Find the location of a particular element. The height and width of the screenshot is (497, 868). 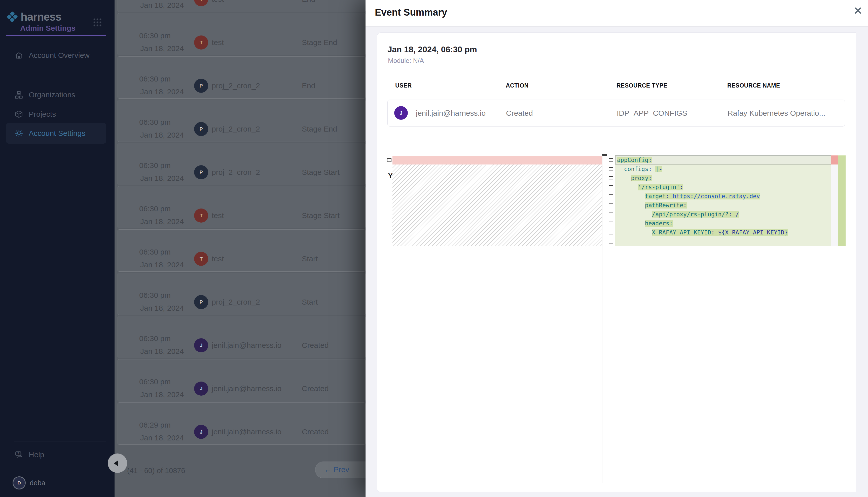

module-subtitle: Admin Settings is located at coordinates (48, 28).